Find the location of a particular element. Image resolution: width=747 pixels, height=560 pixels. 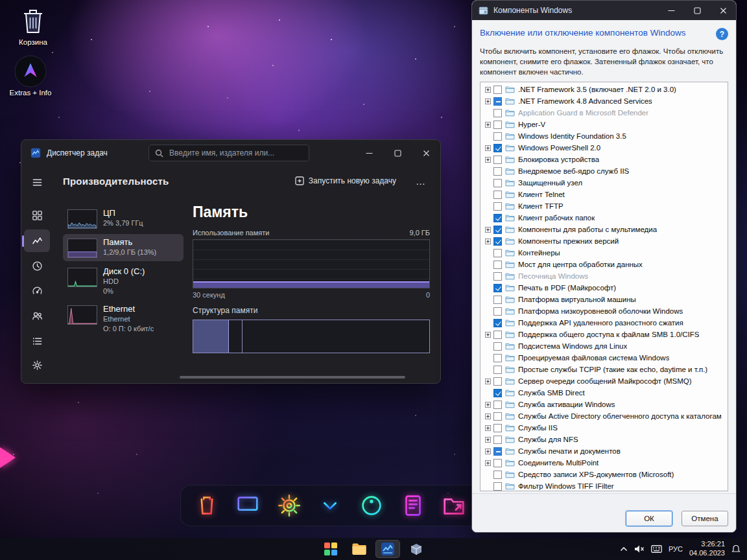

tm-search-input is located at coordinates (235, 153).